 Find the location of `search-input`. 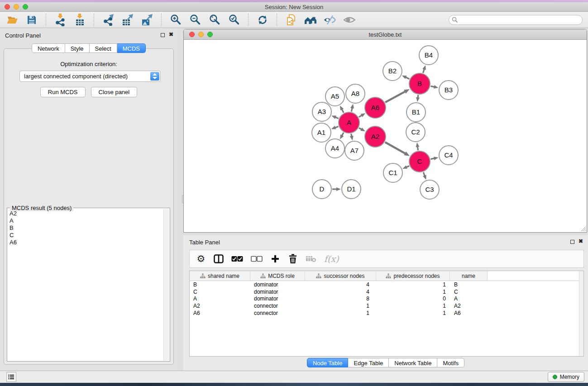

search-input is located at coordinates (516, 20).